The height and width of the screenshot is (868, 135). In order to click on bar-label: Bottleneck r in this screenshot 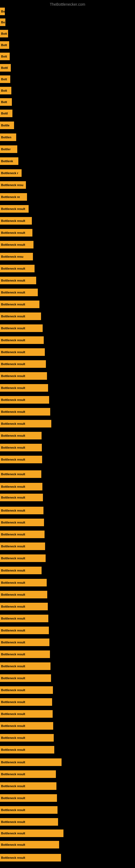, I will do `click(10, 173)`.